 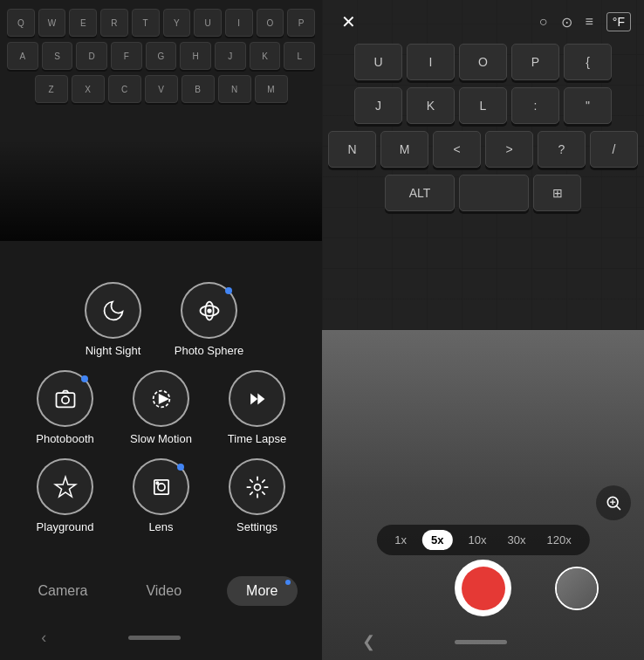 What do you see at coordinates (257, 487) in the screenshot?
I see `settings-icon-circle` at bounding box center [257, 487].